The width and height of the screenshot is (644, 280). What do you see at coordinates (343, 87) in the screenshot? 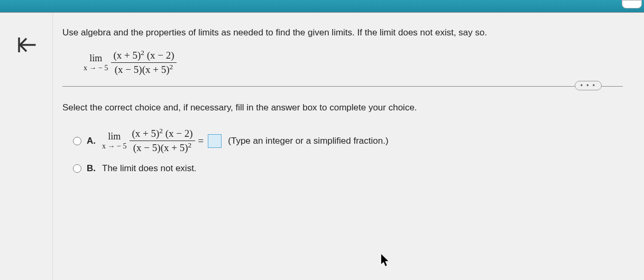
I see `divider-line` at bounding box center [343, 87].